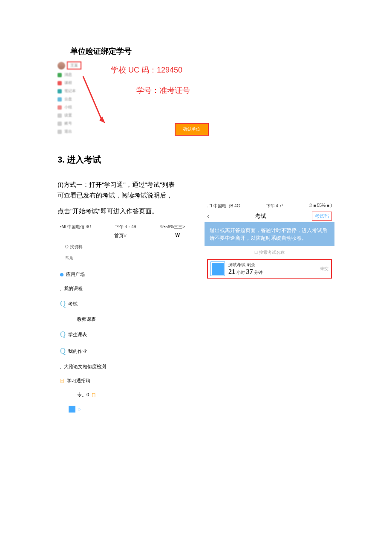  Describe the element at coordinates (196, 185) in the screenshot. I see `method1-text-a: (I)方式一：打开"学习通"，通过"考试"列表` at that location.